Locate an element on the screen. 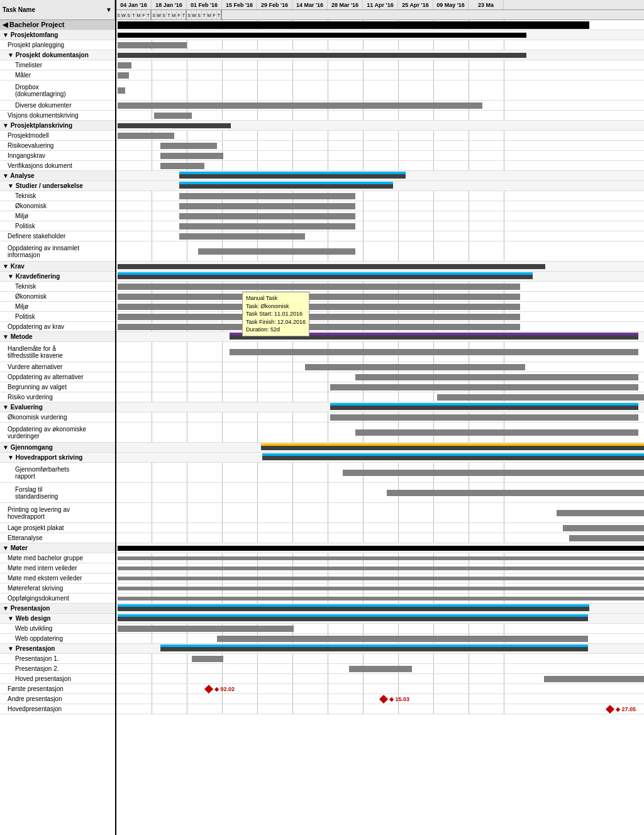  day-cell: F is located at coordinates (179, 15).